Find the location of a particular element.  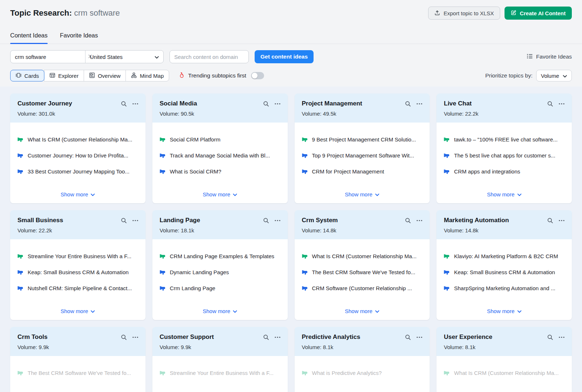

domain-search-input is located at coordinates (209, 57).